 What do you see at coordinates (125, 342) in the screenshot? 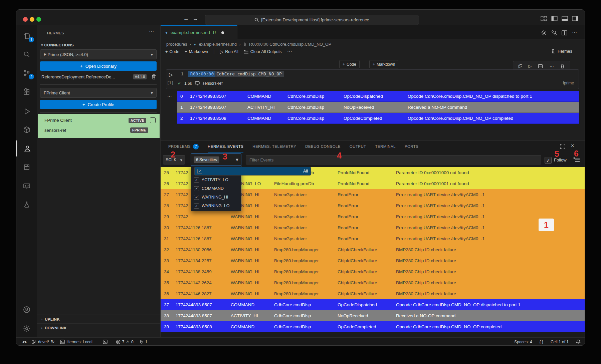
I see `problems-indicator: 7 ⚠ 0` at bounding box center [125, 342].